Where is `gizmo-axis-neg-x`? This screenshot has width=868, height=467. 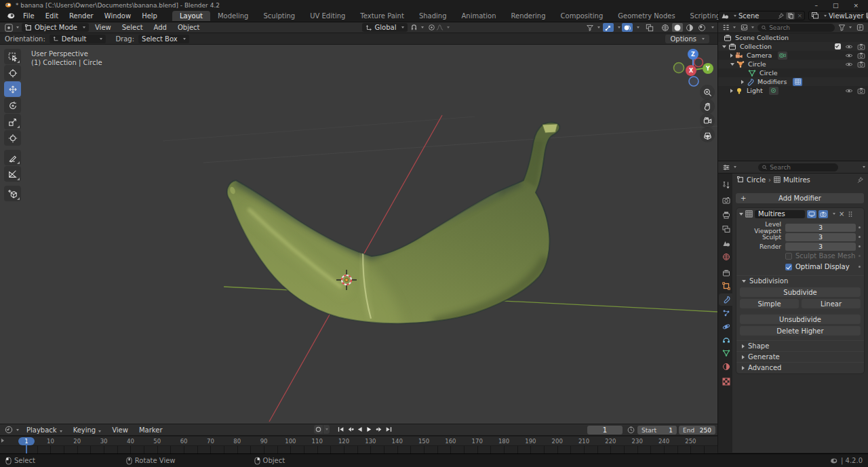
gizmo-axis-neg-x is located at coordinates (679, 68).